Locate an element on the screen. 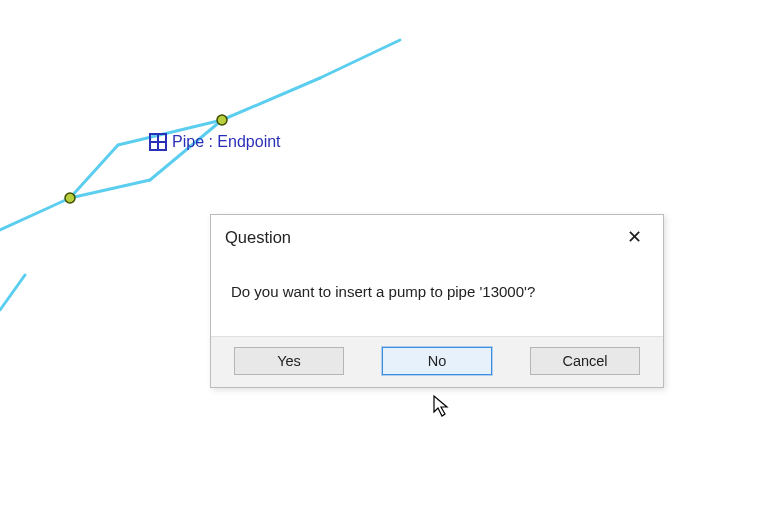 This screenshot has width=757, height=513. snap-tooltip: Pipe : Endpoint is located at coordinates (214, 142).